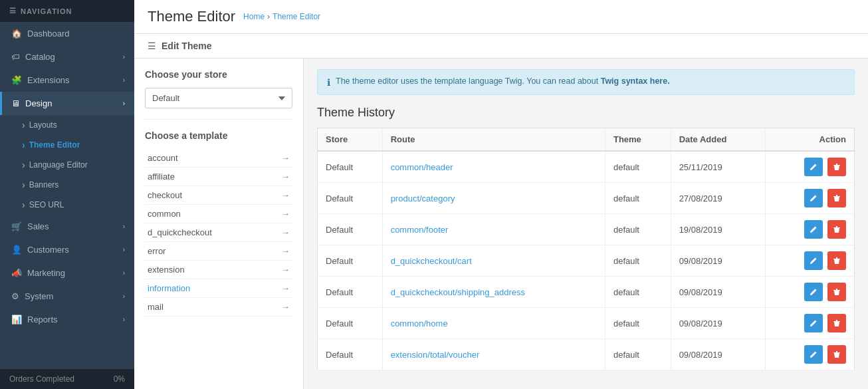 The height and width of the screenshot is (389, 868). What do you see at coordinates (17, 33) in the screenshot?
I see `dashboard-icon: 🏠` at bounding box center [17, 33].